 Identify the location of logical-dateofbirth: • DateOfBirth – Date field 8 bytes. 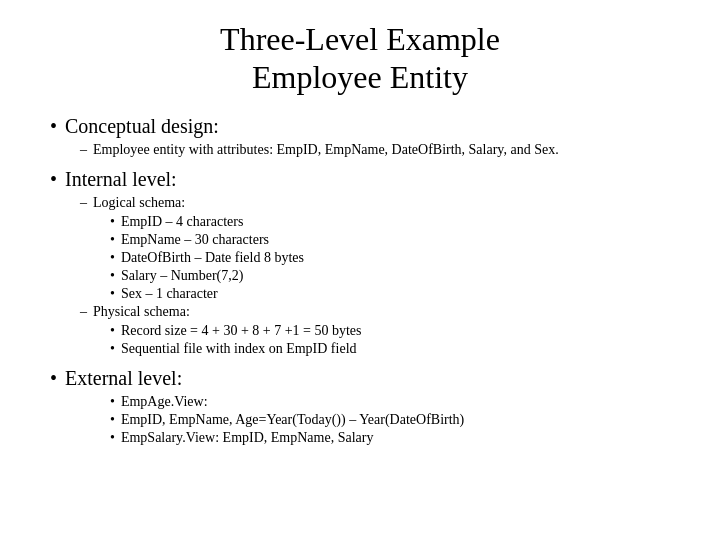
(390, 258).